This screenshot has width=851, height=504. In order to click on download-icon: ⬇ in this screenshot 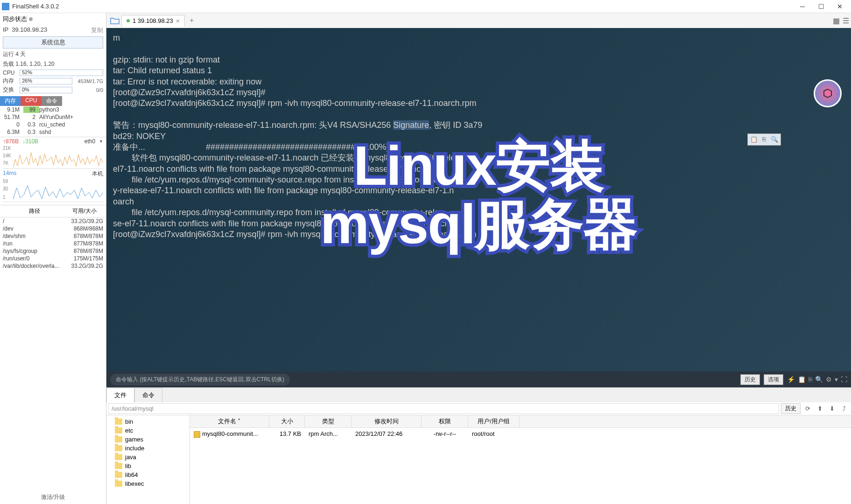, I will do `click(832, 409)`.